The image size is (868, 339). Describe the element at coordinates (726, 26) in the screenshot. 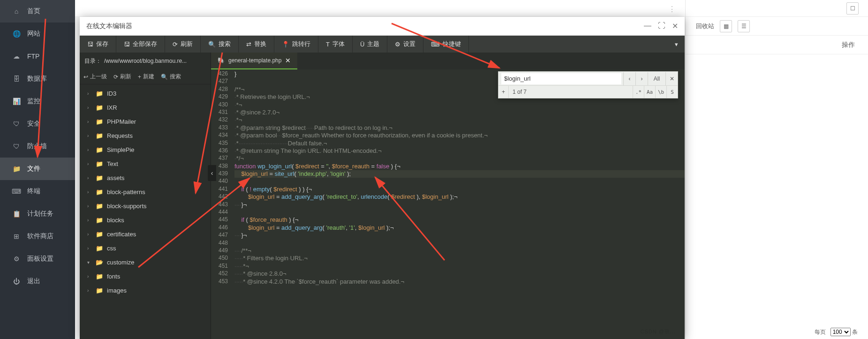

I see `grid-view-icon: ▦` at that location.